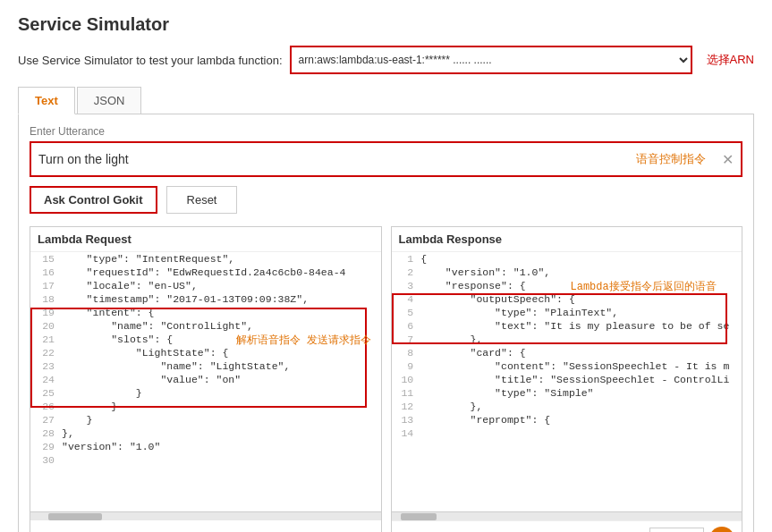 The image size is (772, 532). Describe the element at coordinates (220, 340) in the screenshot. I see `code-line: "slots": {` at that location.